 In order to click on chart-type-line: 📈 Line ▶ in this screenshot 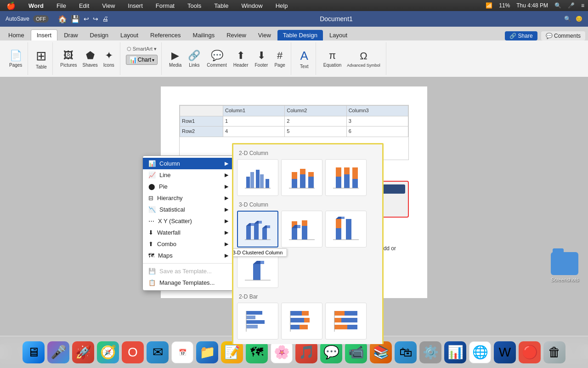, I will do `click(188, 175)`.